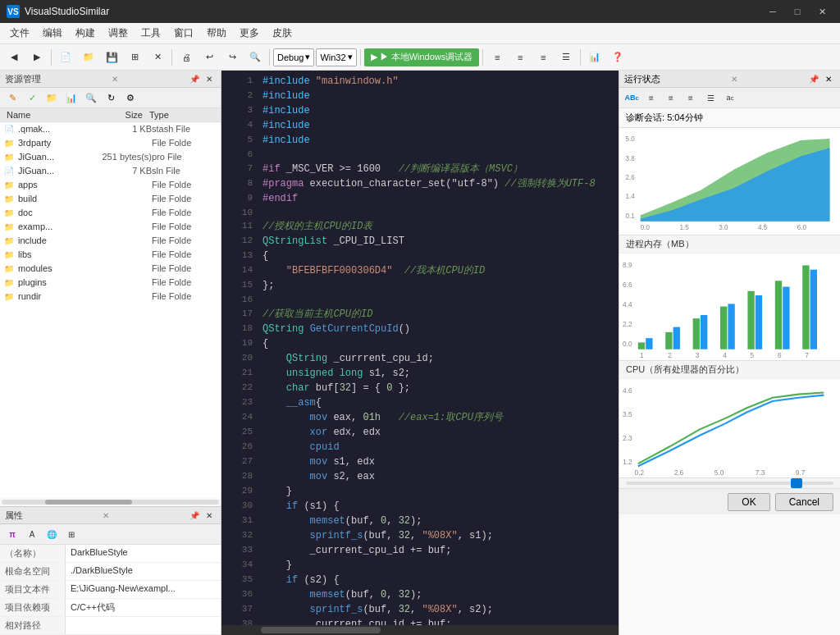  I want to click on res-tb-check: ✓, so click(32, 98).